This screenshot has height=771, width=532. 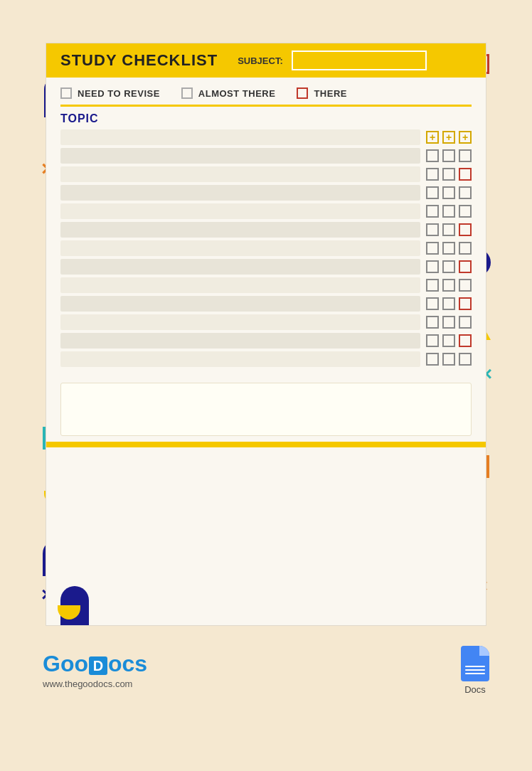 I want to click on brand-name: GooDocs, so click(x=95, y=664).